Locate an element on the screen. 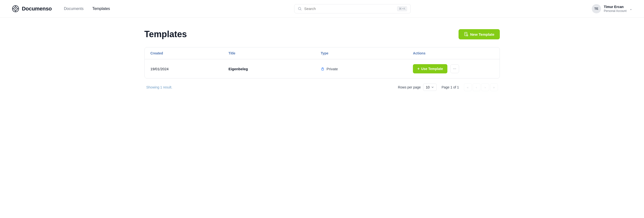 The height and width of the screenshot is (218, 644). pagination-controls: « ‹ › » is located at coordinates (481, 87).